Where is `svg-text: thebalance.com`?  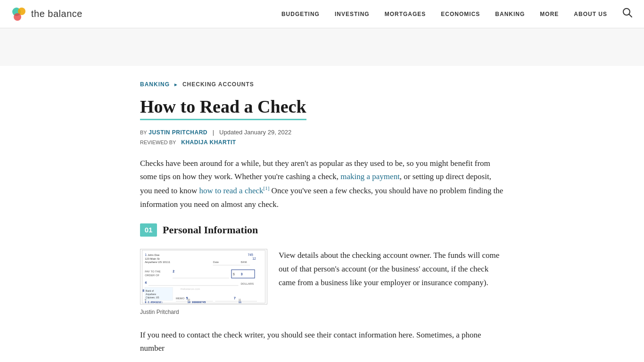 svg-text: thebalance.com is located at coordinates (190, 289).